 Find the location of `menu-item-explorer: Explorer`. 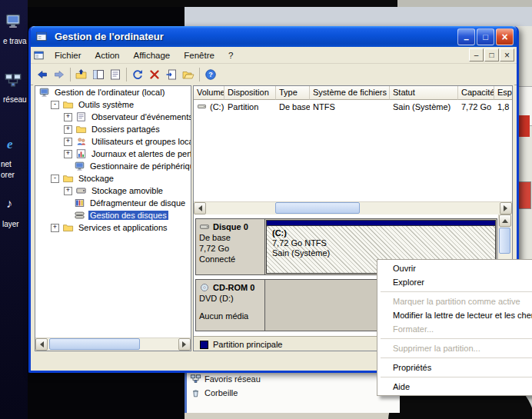

menu-item-explorer: Explorer is located at coordinates (455, 282).